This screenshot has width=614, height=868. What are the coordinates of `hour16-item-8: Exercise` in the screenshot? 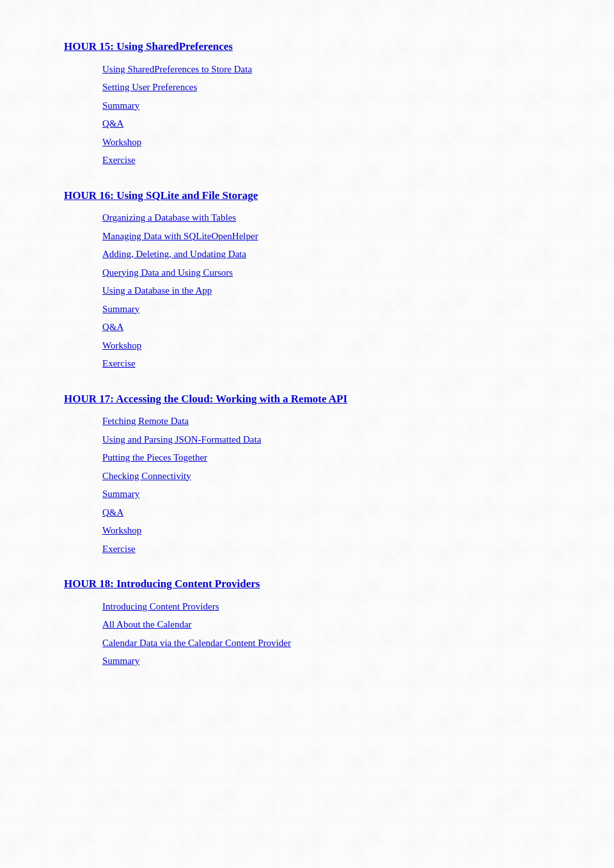 It's located at (333, 363).